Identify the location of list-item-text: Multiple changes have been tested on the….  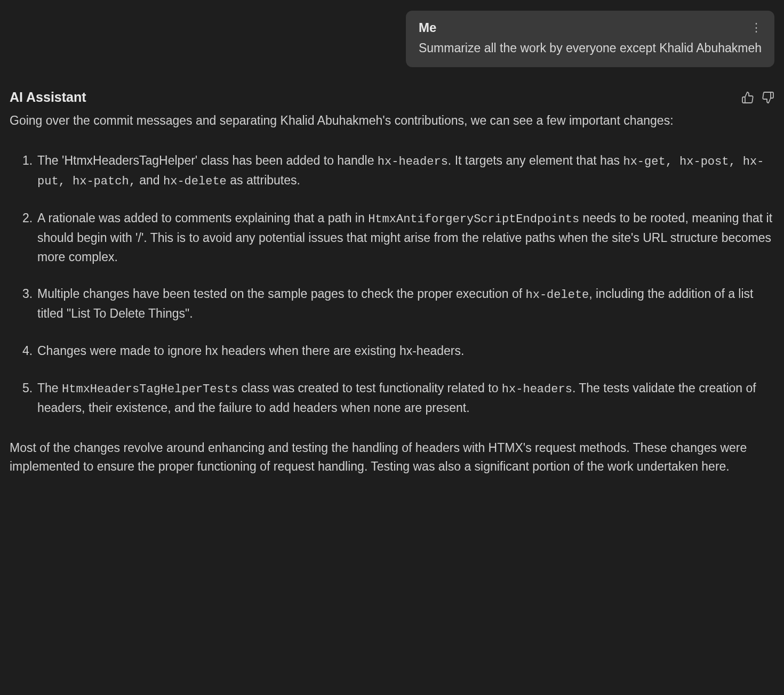
(282, 294).